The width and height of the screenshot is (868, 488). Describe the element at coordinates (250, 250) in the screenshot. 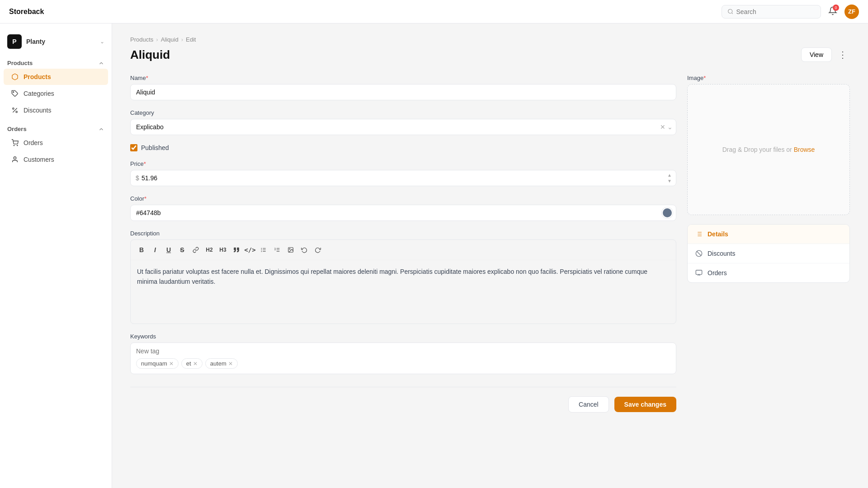

I see `code-button: </>` at that location.